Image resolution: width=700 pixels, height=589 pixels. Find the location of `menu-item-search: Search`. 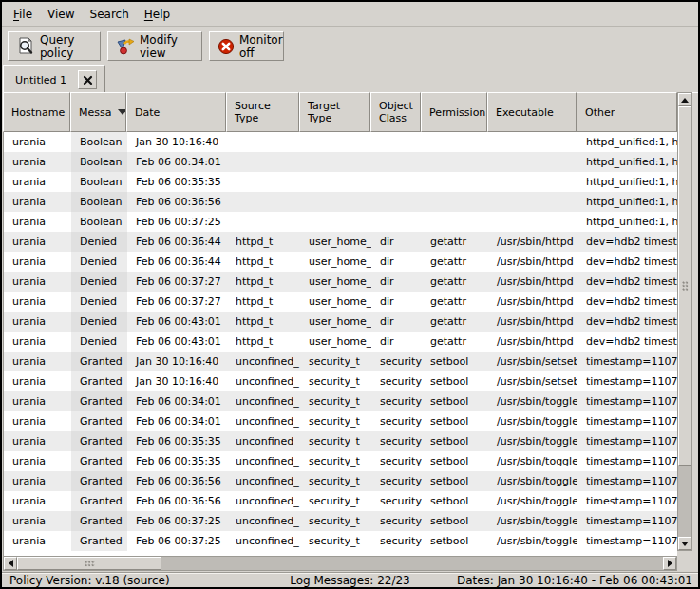

menu-item-search: Search is located at coordinates (110, 14).